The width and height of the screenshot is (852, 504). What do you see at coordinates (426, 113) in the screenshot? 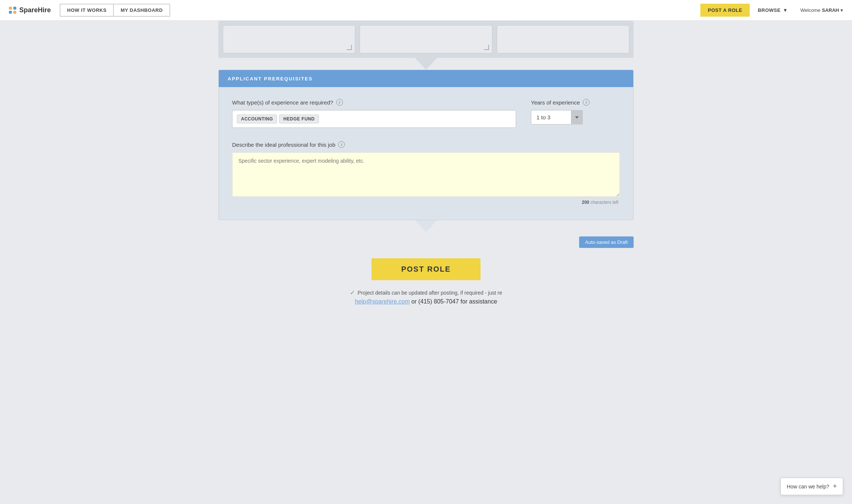
I see `experience-row: What type(s) of experience are required?…` at bounding box center [426, 113].